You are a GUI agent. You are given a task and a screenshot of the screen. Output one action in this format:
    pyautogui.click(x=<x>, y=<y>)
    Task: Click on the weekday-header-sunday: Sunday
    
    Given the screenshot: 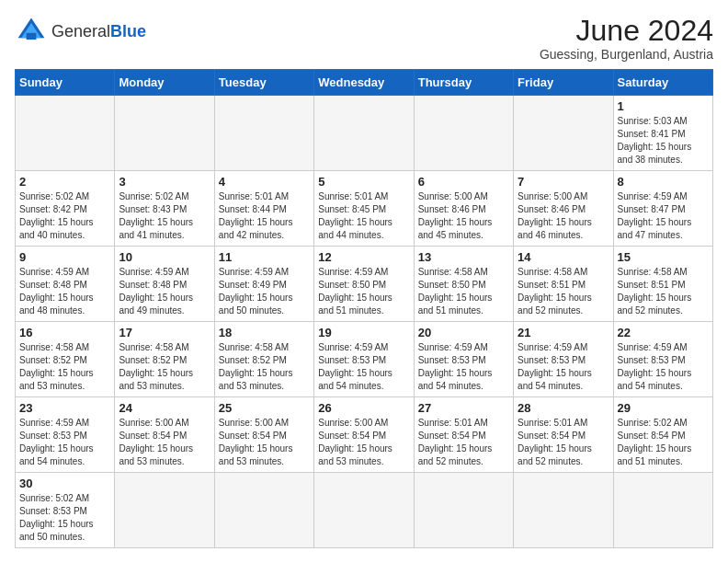 What is the action you would take?
    pyautogui.click(x=65, y=83)
    